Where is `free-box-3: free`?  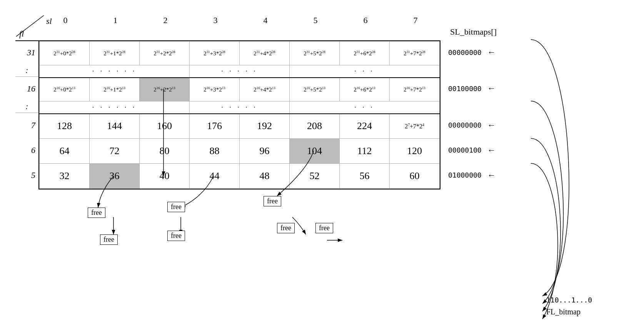
free-box-3: free is located at coordinates (176, 207).